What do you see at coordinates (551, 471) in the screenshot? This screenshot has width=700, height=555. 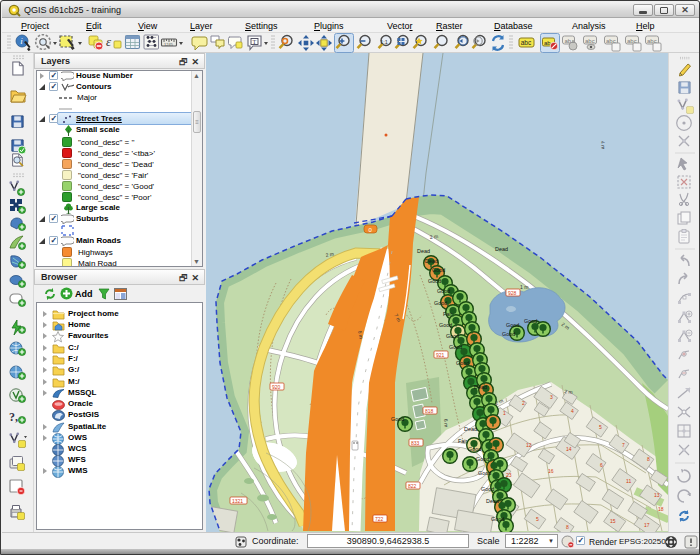 I see `svg-text: 16` at bounding box center [551, 471].